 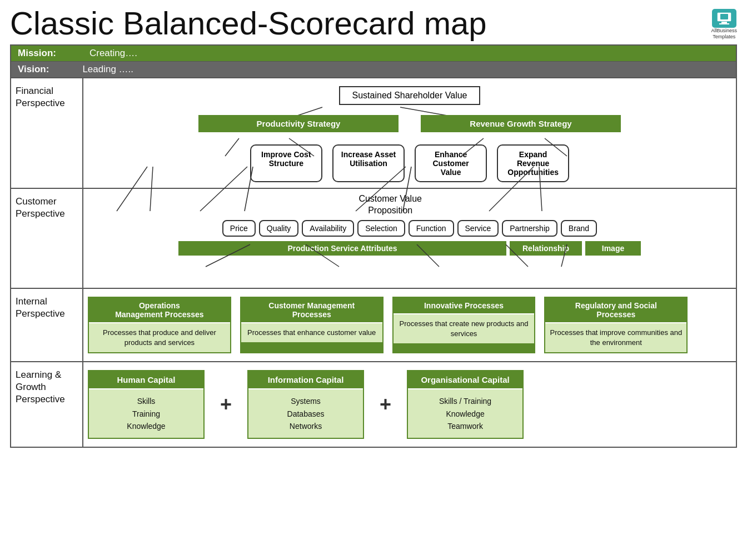 I want to click on vision-row: Vision: Leading ….., so click(x=374, y=70).